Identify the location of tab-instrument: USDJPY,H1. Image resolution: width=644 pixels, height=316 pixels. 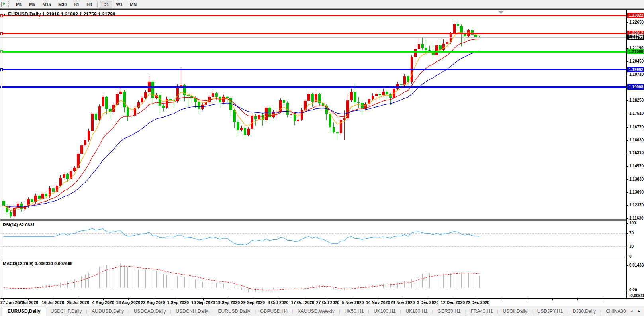
(550, 311).